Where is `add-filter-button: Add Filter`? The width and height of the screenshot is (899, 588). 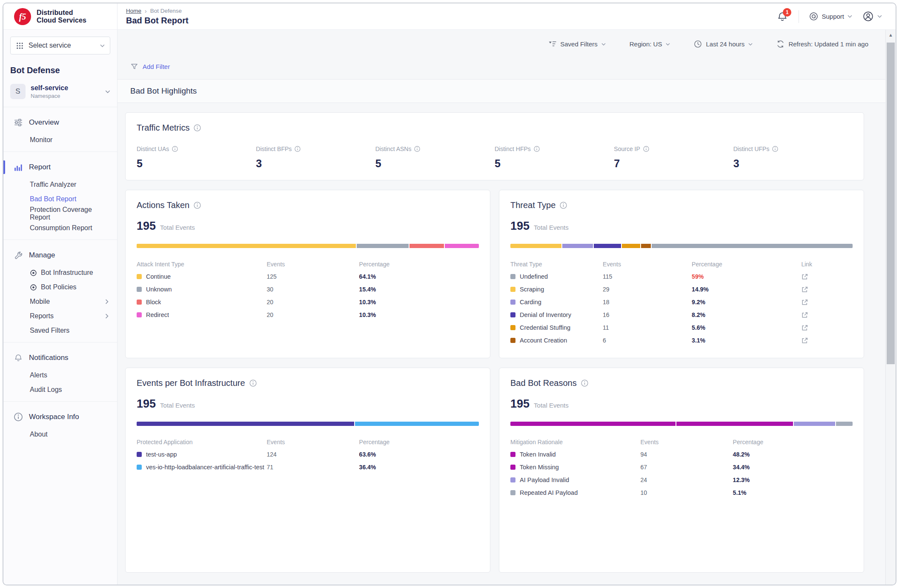 add-filter-button: Add Filter is located at coordinates (150, 66).